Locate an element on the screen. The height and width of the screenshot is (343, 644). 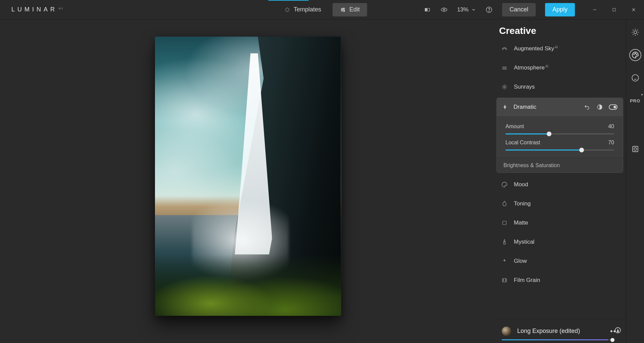
preset-strip: Long Exposure (edited) ••• is located at coordinates (561, 331).